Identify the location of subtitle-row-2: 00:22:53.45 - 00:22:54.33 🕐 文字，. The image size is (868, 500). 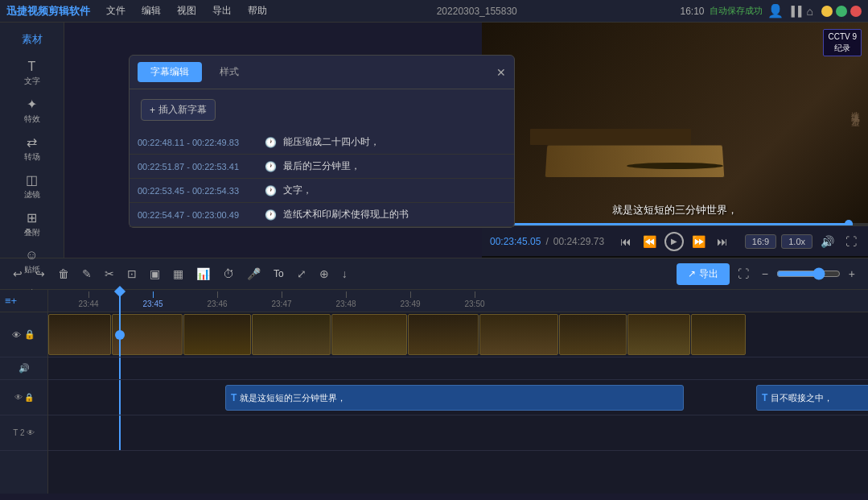
(322, 191).